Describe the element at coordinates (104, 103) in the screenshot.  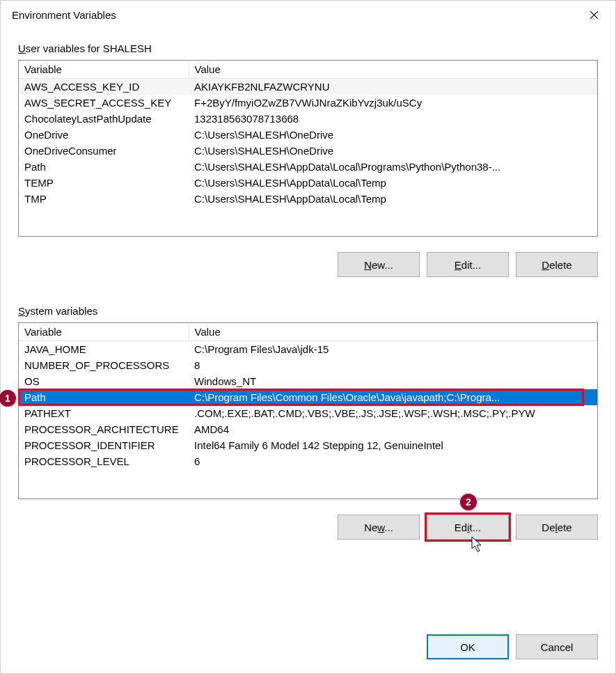
I see `cell-variable: AWS_SECRET_ACCESS_KEY` at that location.